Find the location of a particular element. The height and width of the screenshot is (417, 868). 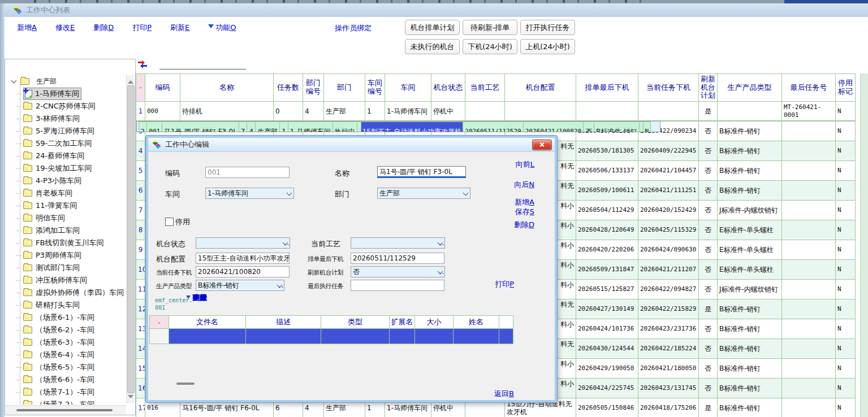

cell: 000 is located at coordinates (163, 111).